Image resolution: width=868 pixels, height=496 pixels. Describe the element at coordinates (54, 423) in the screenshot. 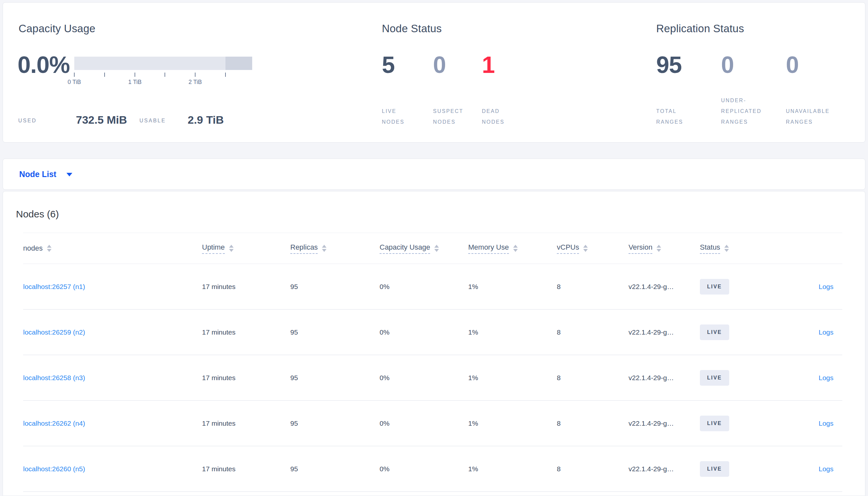

I see `node-link: localhost:26262 (n4)` at that location.